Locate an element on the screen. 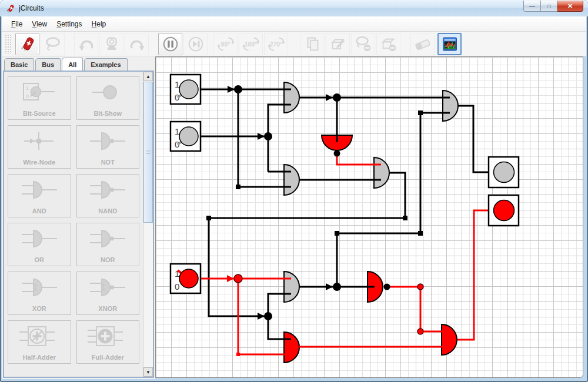  oscilloscope-button is located at coordinates (449, 44).